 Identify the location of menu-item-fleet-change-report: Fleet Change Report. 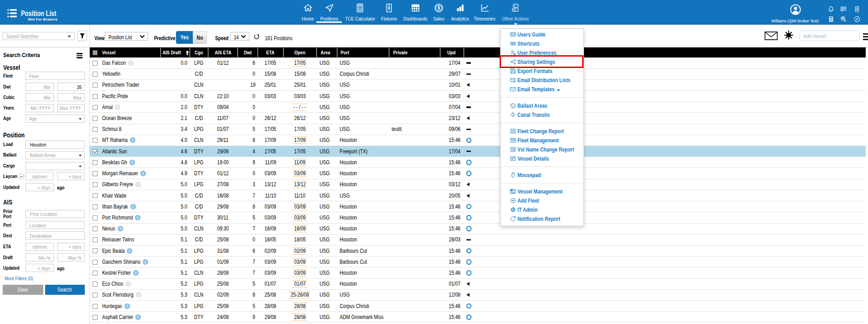
(542, 131).